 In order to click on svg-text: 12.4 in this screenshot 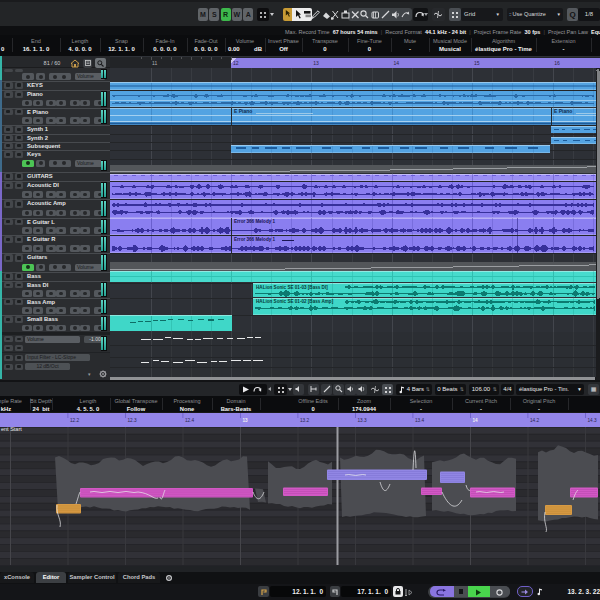, I will do `click(190, 420)`.